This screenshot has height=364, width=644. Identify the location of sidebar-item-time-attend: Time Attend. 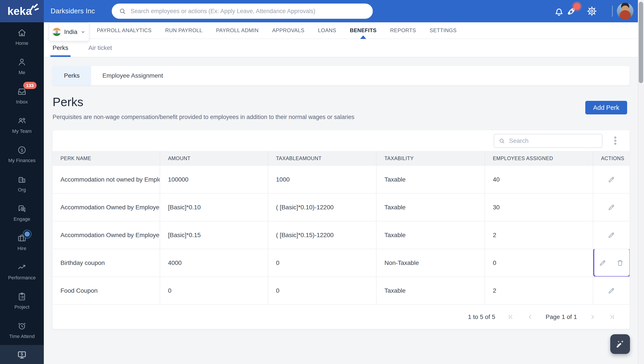
(22, 330).